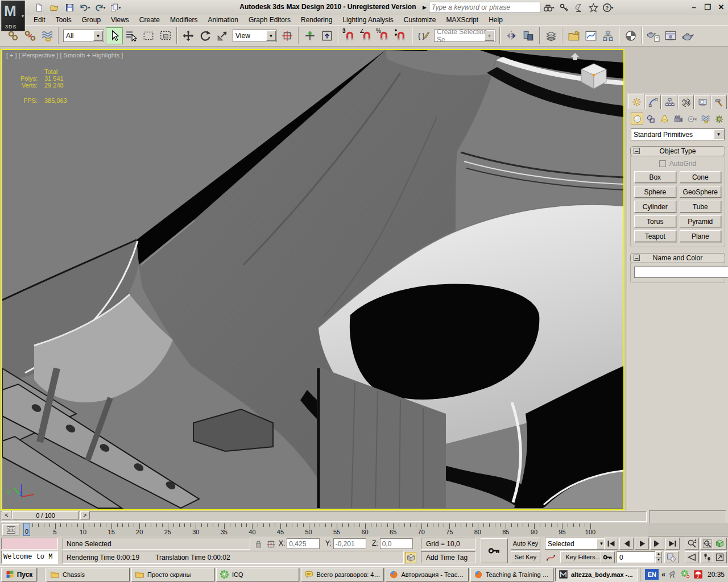  What do you see at coordinates (424, 36) in the screenshot?
I see `edit-named-selection-sets-icon` at bounding box center [424, 36].